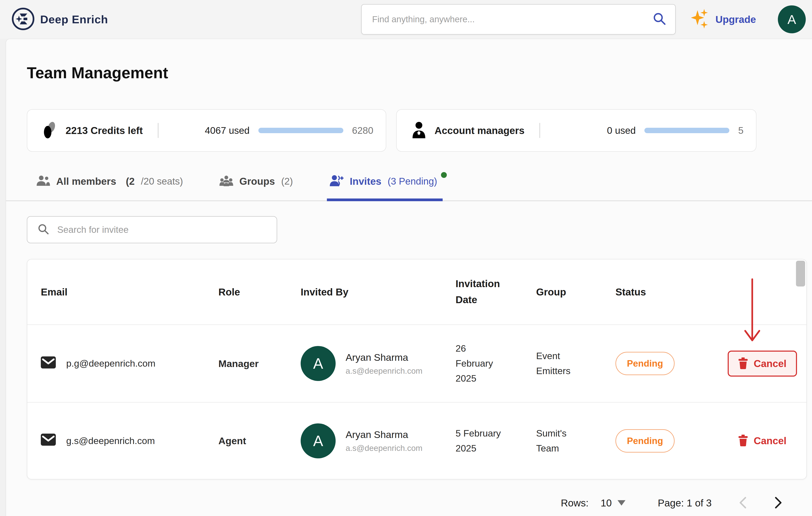 This screenshot has height=516, width=812. Describe the element at coordinates (576, 292) in the screenshot. I see `col-header-group: Group` at that location.